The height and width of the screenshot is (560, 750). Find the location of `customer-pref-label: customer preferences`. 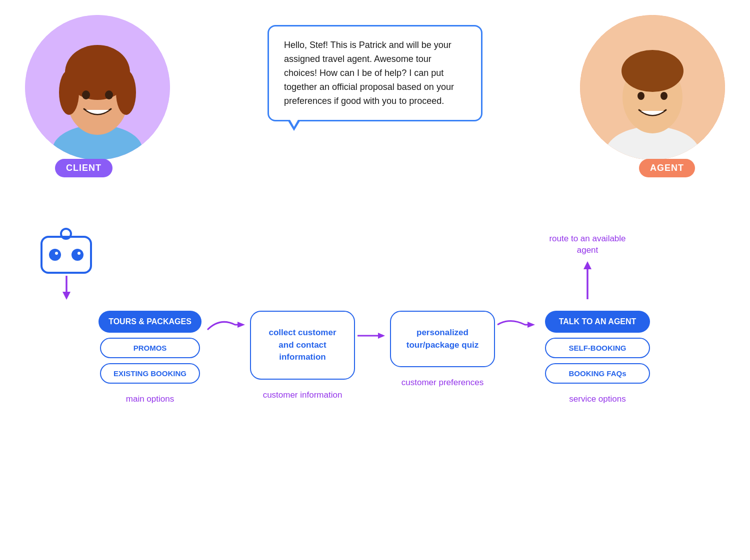

customer-pref-label: customer preferences is located at coordinates (442, 383).